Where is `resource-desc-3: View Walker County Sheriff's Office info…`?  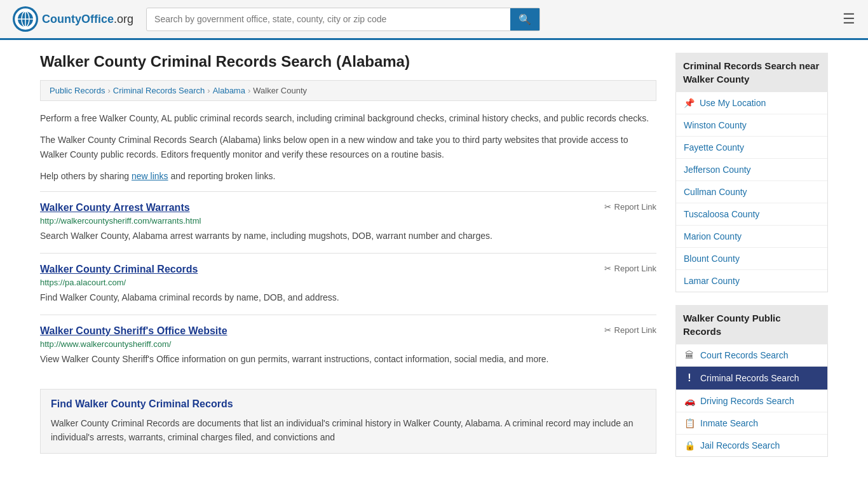 resource-desc-3: View Walker County Sheriff's Office info… is located at coordinates (348, 360).